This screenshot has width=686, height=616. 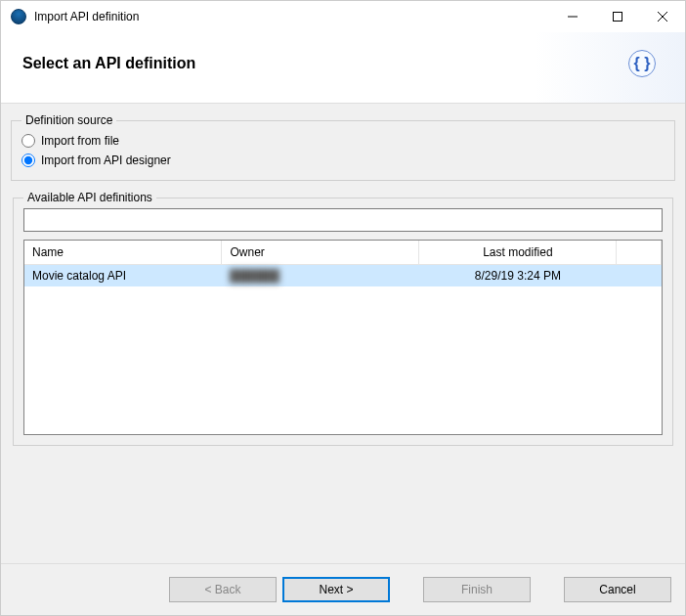 What do you see at coordinates (518, 276) in the screenshot?
I see `cell-last-modified: 8/29/19 3:24 PM` at bounding box center [518, 276].